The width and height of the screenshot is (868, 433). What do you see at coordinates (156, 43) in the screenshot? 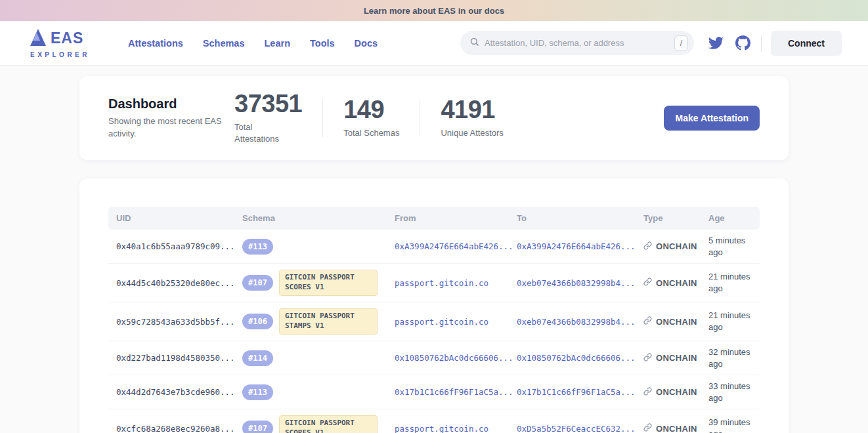
I see `nav-attestations: Attestations` at bounding box center [156, 43].